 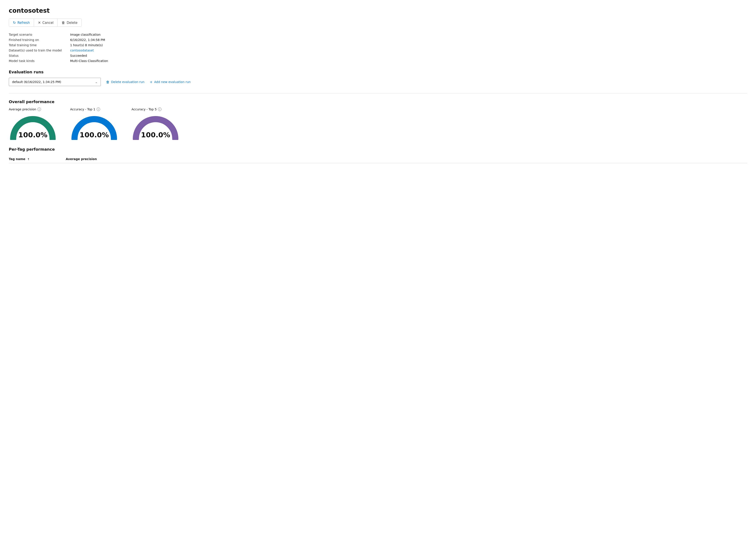 I want to click on model-task-label: Model task kinds, so click(x=39, y=61).